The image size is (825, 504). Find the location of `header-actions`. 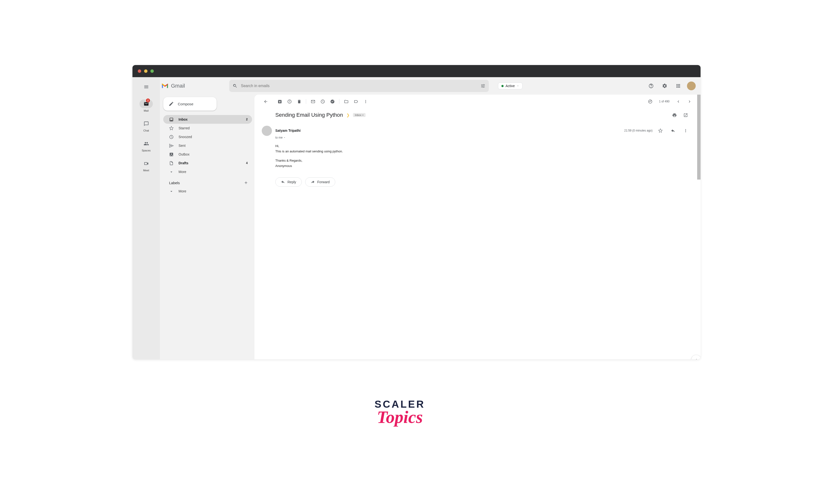

header-actions is located at coordinates (671, 86).